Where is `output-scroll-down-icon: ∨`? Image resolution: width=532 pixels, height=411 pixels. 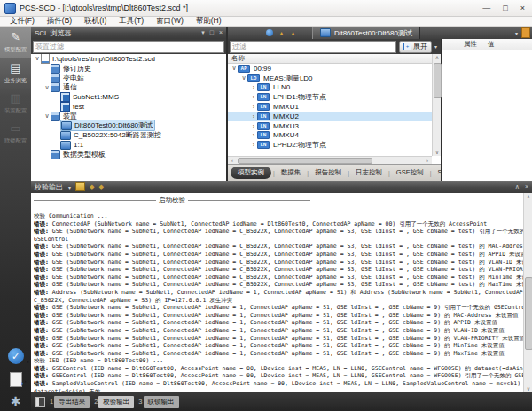 output-scroll-down-icon: ∨ is located at coordinates (528, 389).